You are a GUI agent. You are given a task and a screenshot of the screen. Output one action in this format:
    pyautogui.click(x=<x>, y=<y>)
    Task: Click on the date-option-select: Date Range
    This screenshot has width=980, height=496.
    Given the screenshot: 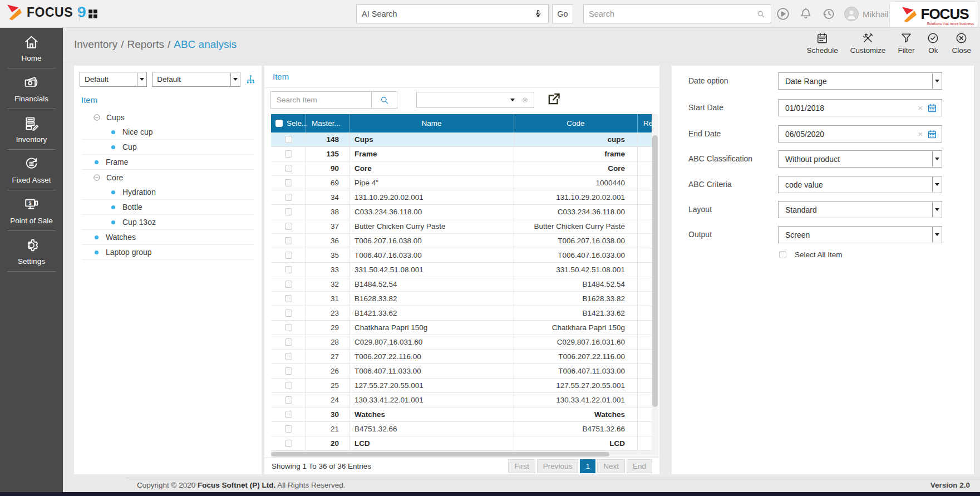 What is the action you would take?
    pyautogui.click(x=860, y=81)
    